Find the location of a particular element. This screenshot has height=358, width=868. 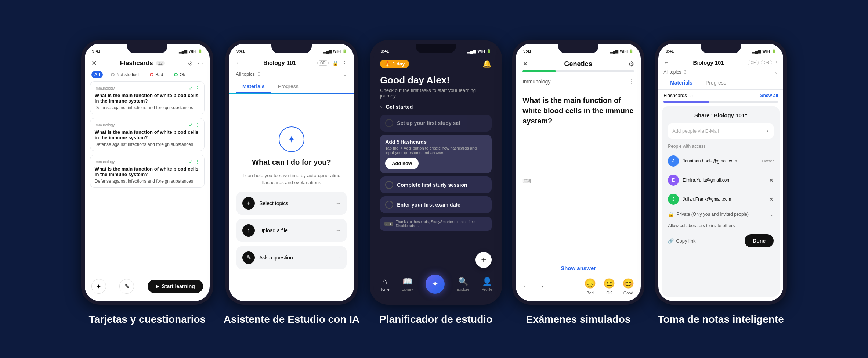

send-email-button: → is located at coordinates (766, 131).